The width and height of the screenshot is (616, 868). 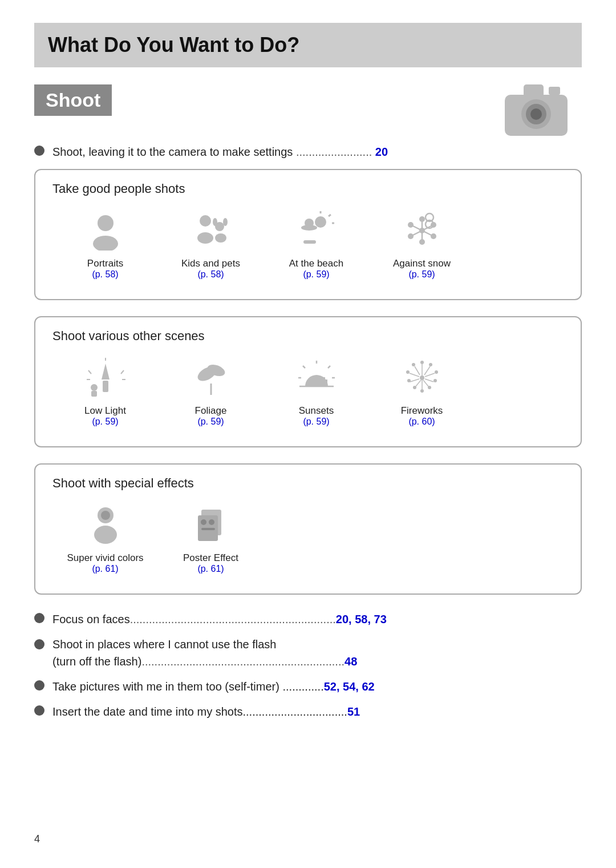 What do you see at coordinates (308, 529) in the screenshot?
I see `section-effects: Shoot with special effects Super vivid c…` at bounding box center [308, 529].